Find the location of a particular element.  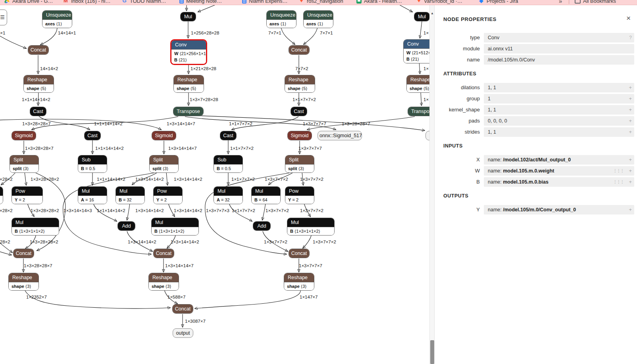

menu-button: ☰ is located at coordinates (4, 17).